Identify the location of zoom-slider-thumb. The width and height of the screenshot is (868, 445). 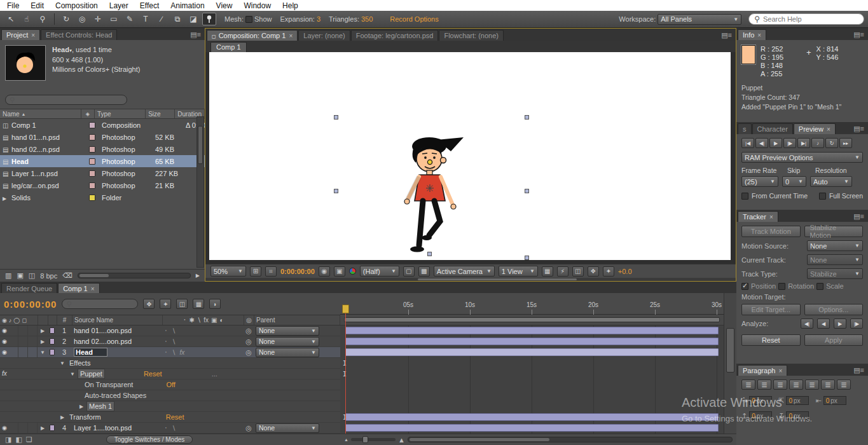
(365, 440).